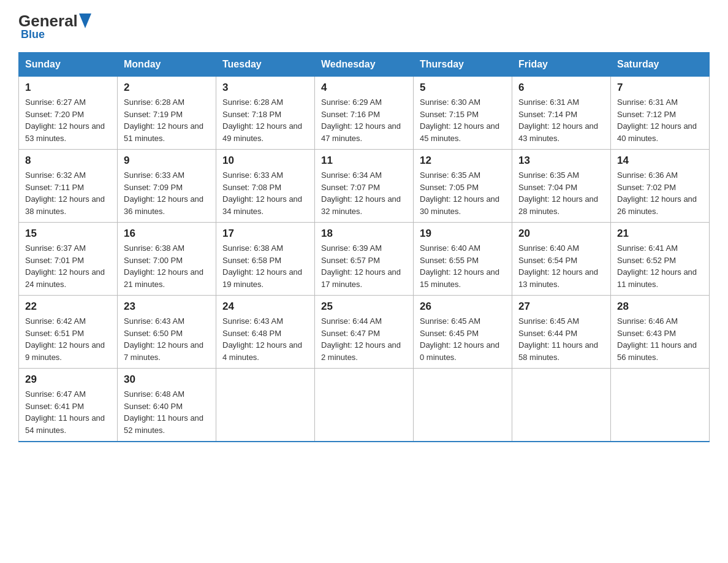 The width and height of the screenshot is (728, 563). Describe the element at coordinates (265, 120) in the screenshot. I see `day-info: Sunrise: 6:28 AMSunset: 7:18 PMDaylight:…` at that location.